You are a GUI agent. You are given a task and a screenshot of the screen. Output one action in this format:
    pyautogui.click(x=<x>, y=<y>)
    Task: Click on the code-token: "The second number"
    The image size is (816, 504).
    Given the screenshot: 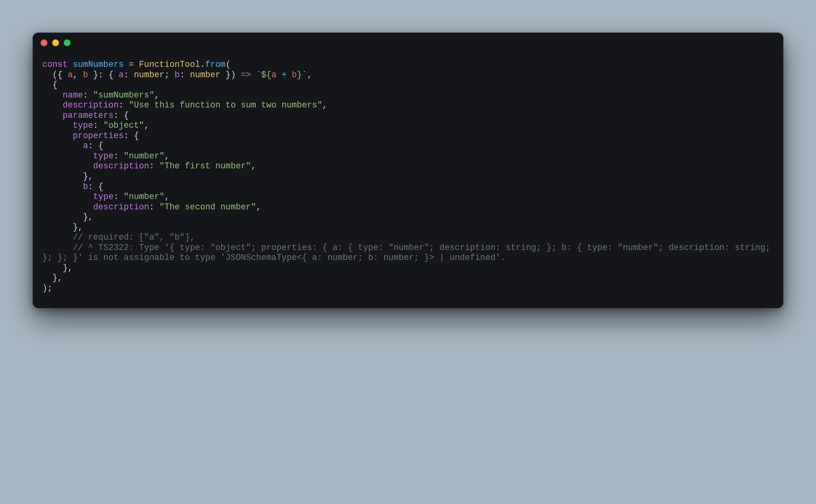 What is the action you would take?
    pyautogui.click(x=208, y=207)
    